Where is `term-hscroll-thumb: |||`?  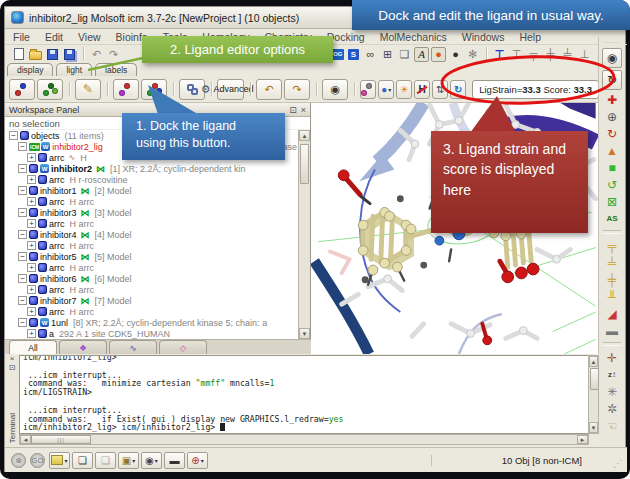
term-hscroll-thumb: ||| is located at coordinates (61, 440).